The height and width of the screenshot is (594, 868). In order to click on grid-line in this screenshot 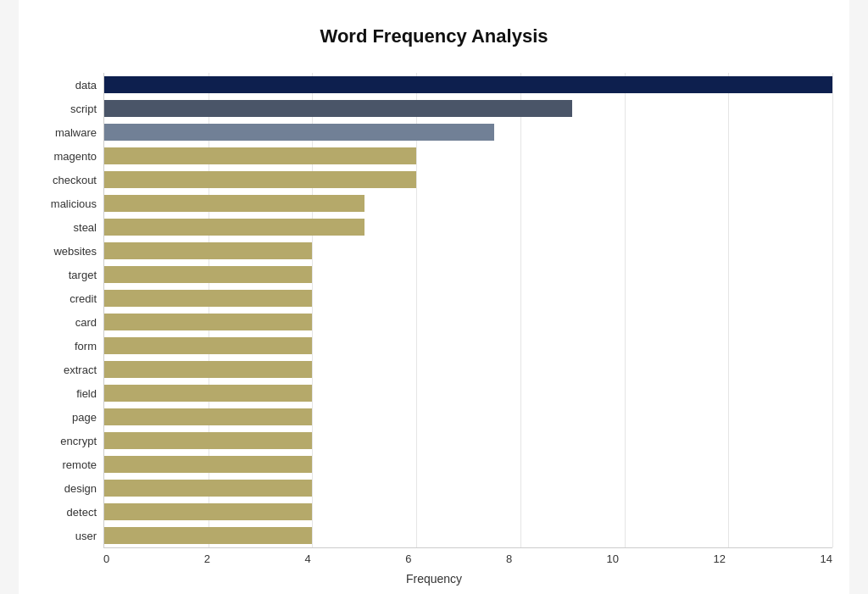, I will do `click(832, 310)`.